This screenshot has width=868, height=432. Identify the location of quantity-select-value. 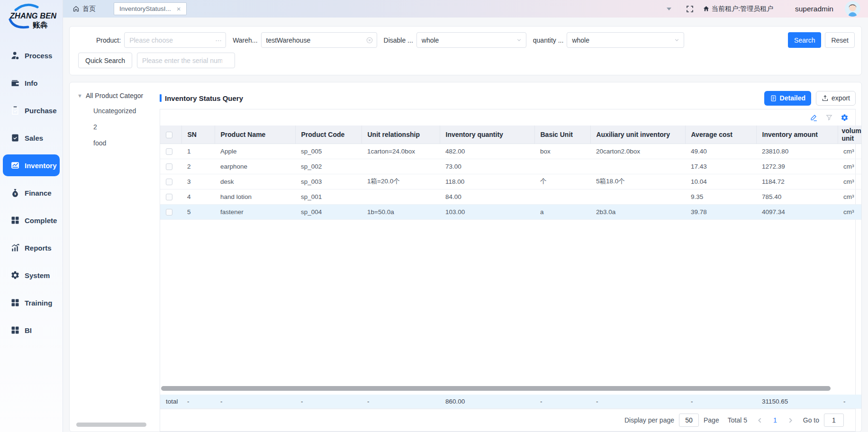
(625, 40).